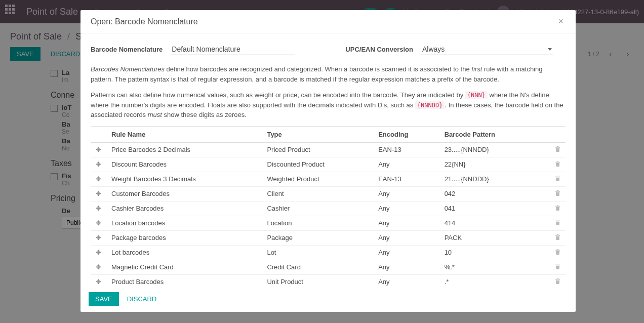  What do you see at coordinates (328, 252) in the screenshot?
I see `table-row: ✥ Lot barcodes Lot Any 10` at bounding box center [328, 252].